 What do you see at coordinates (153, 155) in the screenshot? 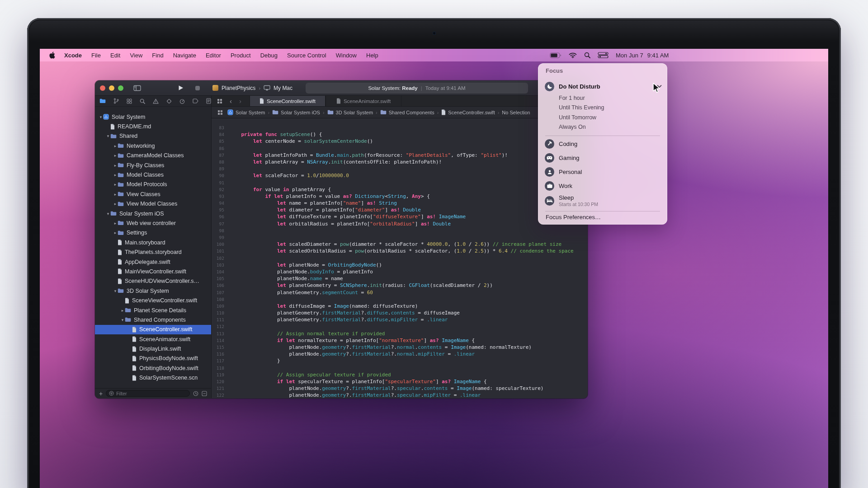
I see `tree-item-cameramodel-classes: ▸CameraModel Classes` at bounding box center [153, 155].